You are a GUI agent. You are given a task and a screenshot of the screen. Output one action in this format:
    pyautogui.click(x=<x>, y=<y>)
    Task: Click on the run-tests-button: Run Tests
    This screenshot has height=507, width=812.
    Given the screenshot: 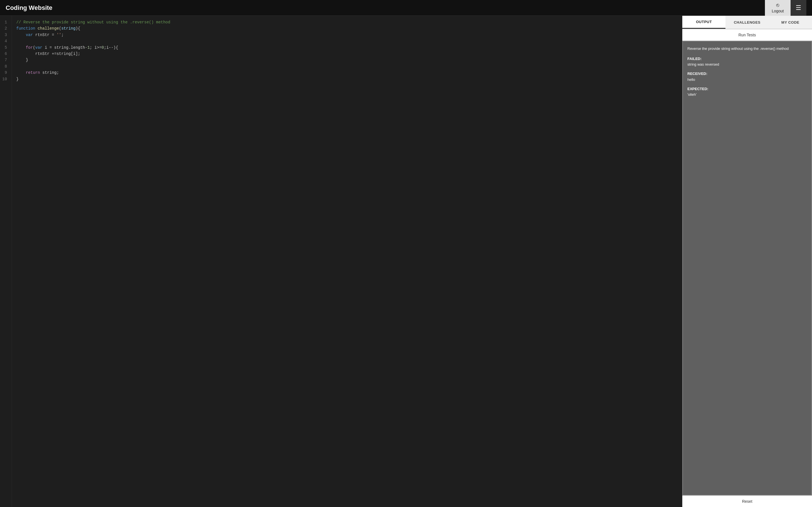 What is the action you would take?
    pyautogui.click(x=747, y=35)
    